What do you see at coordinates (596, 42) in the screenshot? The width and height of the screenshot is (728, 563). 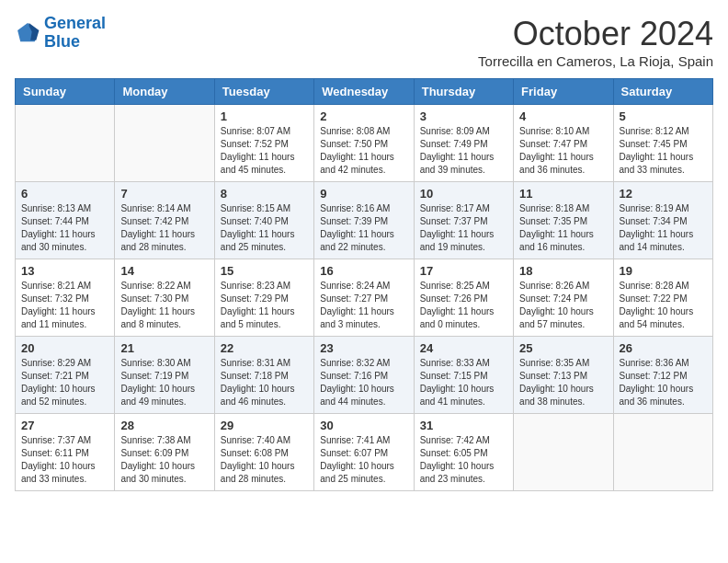 I see `title-area: October 2024 Torrecilla en Cameros, La R…` at bounding box center [596, 42].